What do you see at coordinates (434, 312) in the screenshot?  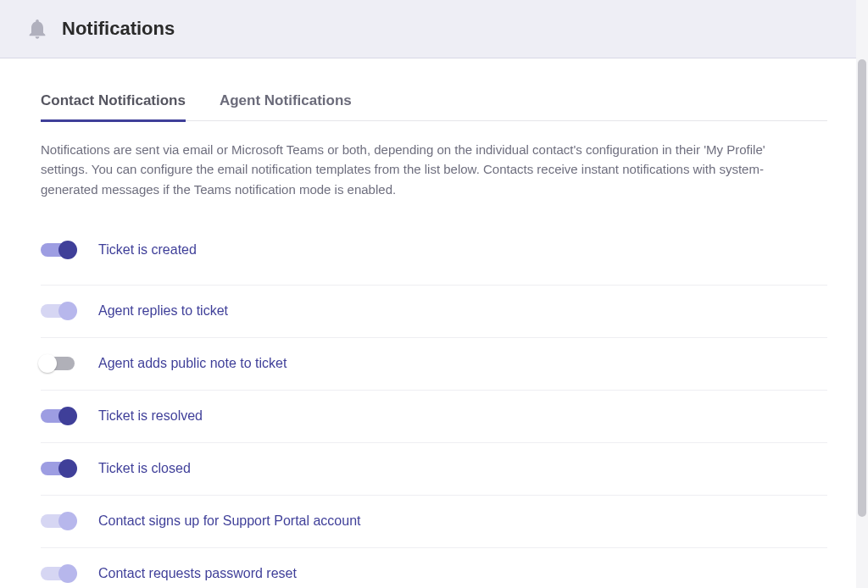 I see `setting-row-agent-replies: Agent replies to ticket` at bounding box center [434, 312].